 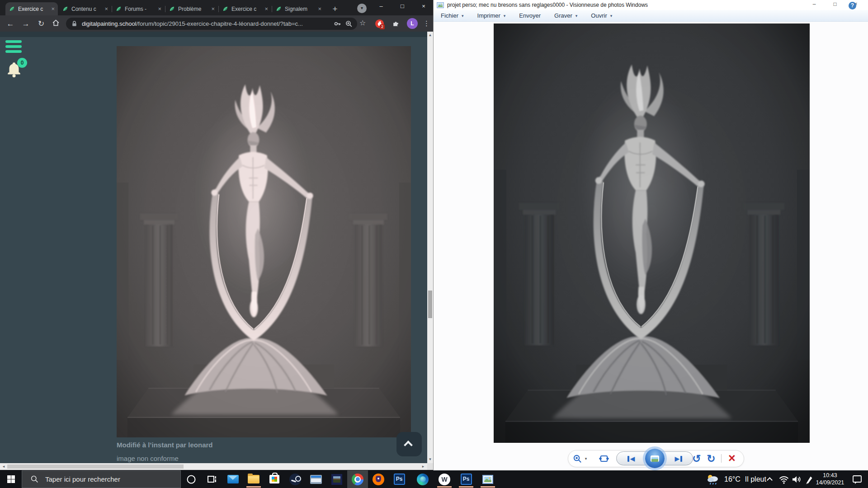 I want to click on browser-close-button: ×, so click(x=424, y=7).